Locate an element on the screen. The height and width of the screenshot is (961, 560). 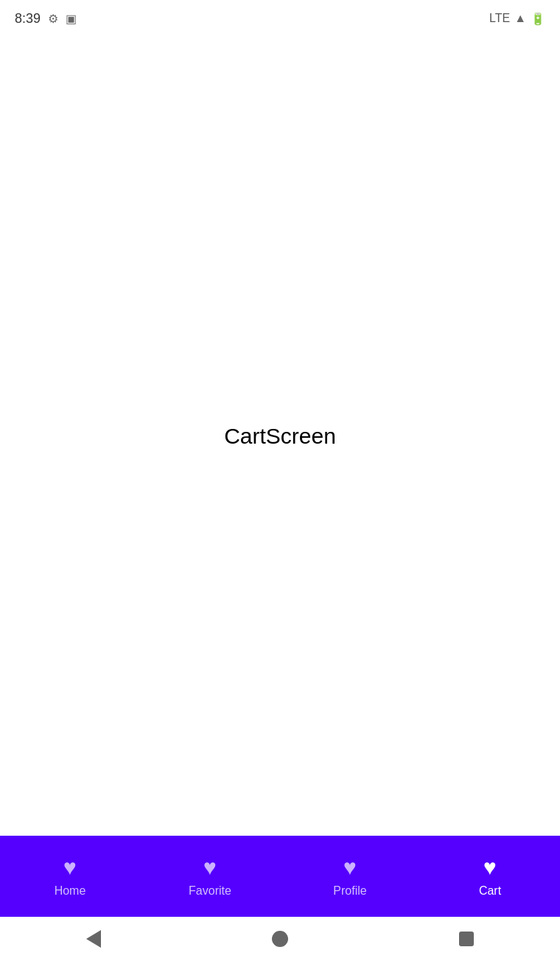
status-bar-right: LTE ▲ 🔋 is located at coordinates (517, 19).